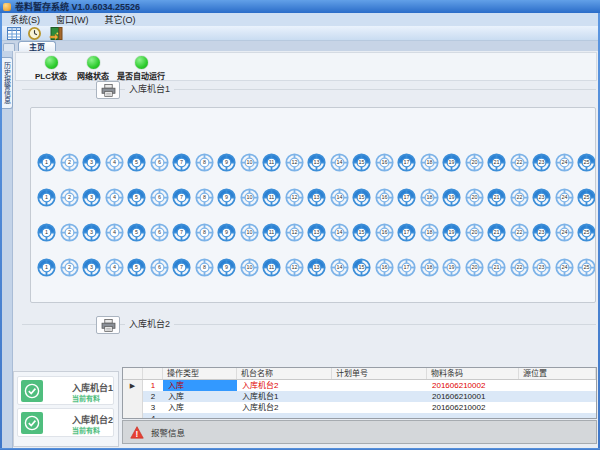 The height and width of the screenshot is (450, 600). I want to click on table-row: 4, so click(360, 416).